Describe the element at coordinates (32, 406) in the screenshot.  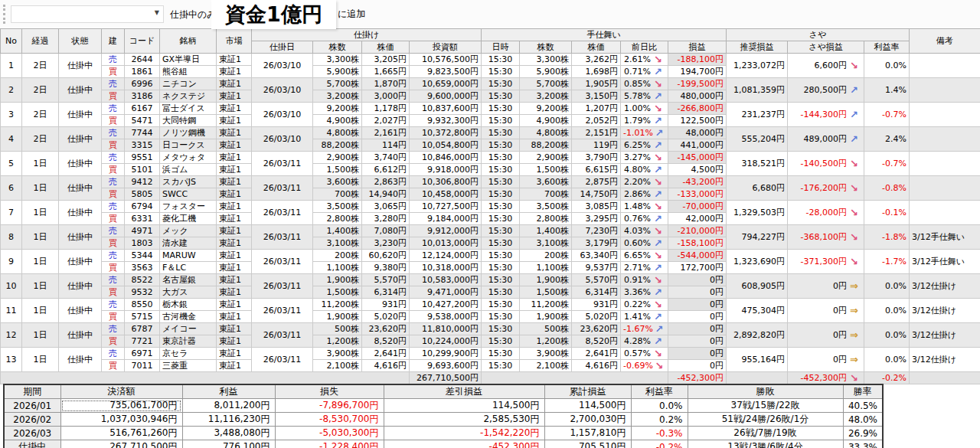
I see `summary-cell-period: 2026/01` at that location.